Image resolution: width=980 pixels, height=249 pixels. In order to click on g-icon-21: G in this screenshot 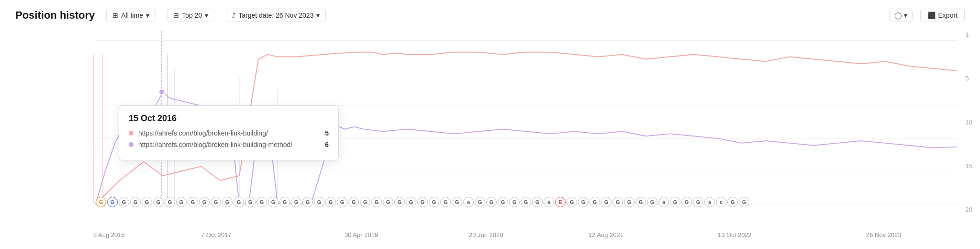, I will do `click(342, 202)`.